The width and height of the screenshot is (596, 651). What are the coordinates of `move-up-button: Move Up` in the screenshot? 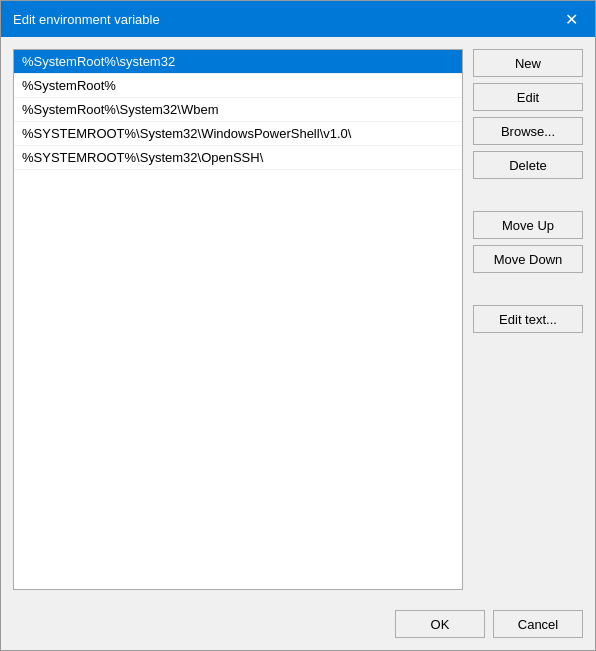 It's located at (528, 225).